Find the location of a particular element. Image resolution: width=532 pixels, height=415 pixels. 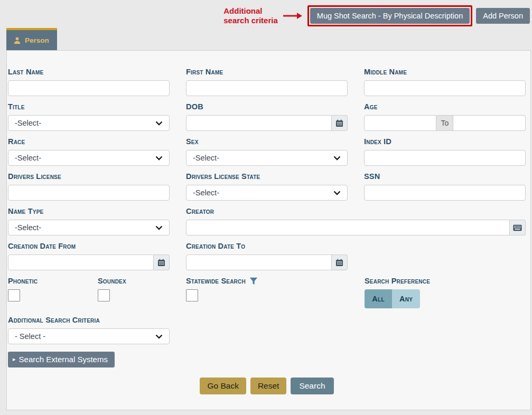

drivers-license-state-label: Drivers License State is located at coordinates (267, 176).